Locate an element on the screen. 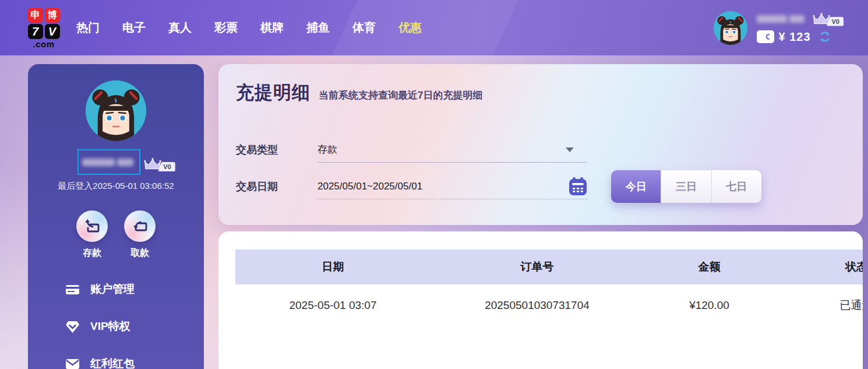 The image size is (868, 369). nav-item-slots: 电子 is located at coordinates (134, 28).